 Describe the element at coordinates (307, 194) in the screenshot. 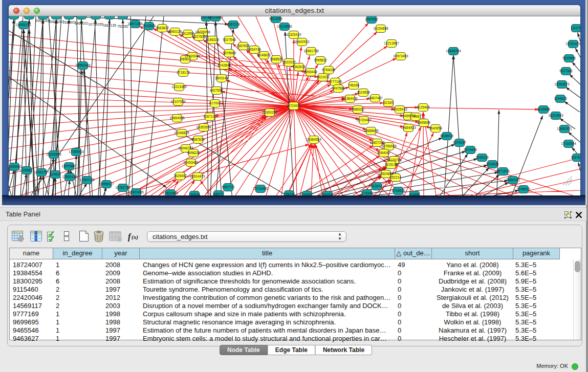

I see `svg-text: 16093` at that location.